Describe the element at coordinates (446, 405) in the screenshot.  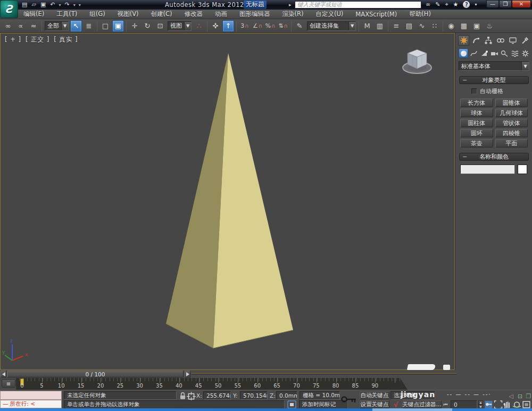
I see `go-to-start-icon: ⏮` at that location.